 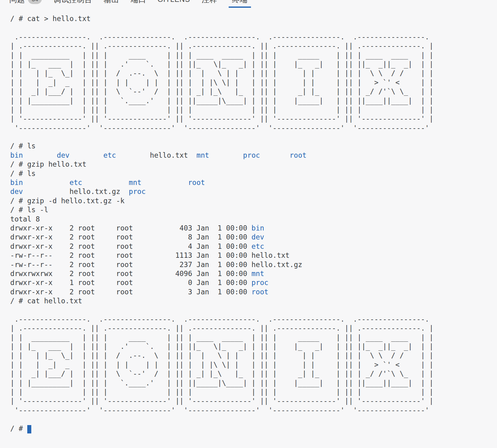 I want to click on terminal-line: drwxrwxrwx 2 root root 4096 Jan 1 00:00 …, so click(x=253, y=274).